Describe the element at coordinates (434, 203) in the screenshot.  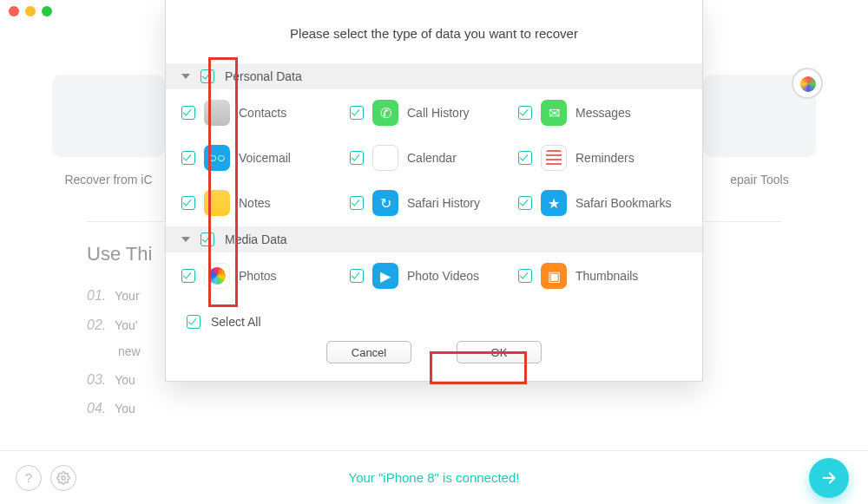
I see `data-type-item: ↻Safari History` at that location.